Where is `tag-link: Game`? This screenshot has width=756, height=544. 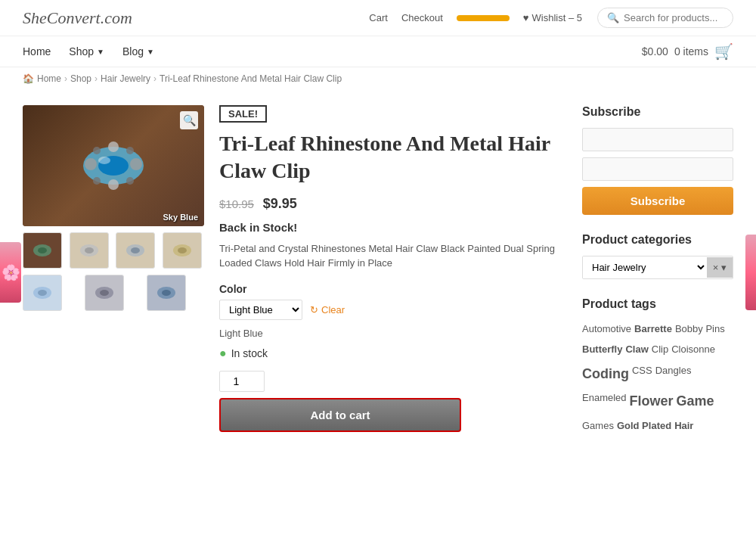 tag-link: Game is located at coordinates (696, 401).